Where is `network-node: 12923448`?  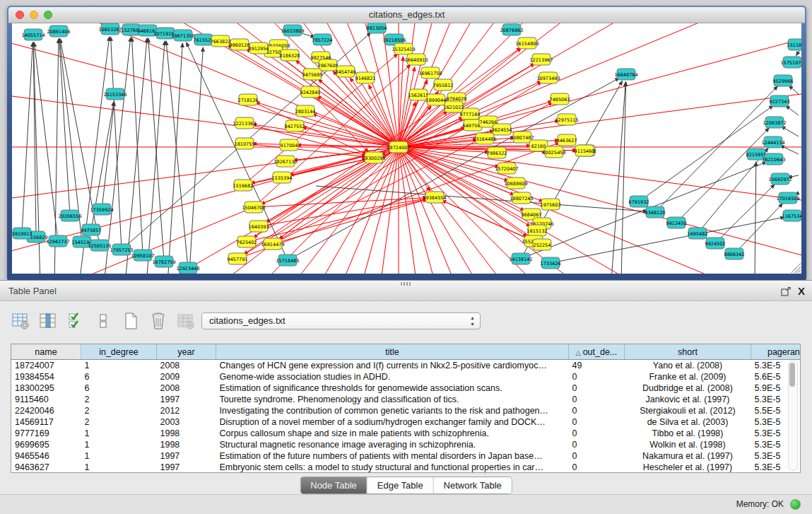 network-node: 12923448 is located at coordinates (188, 268).